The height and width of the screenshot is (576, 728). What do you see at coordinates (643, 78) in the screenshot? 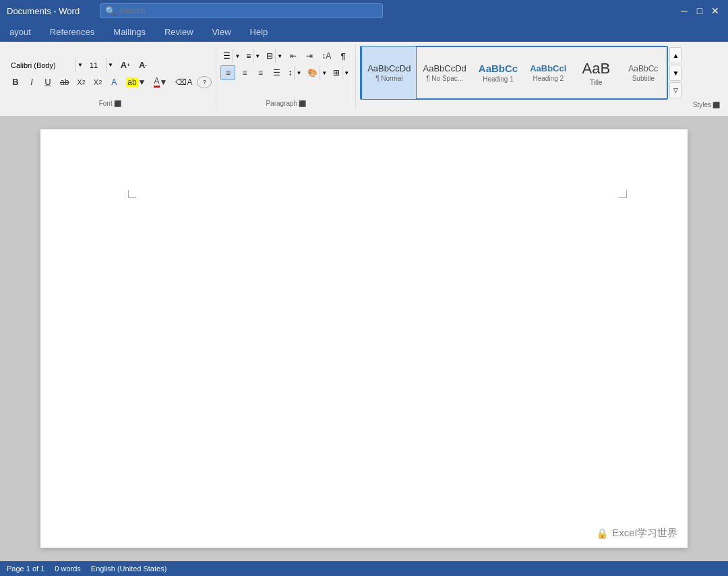
I see `style-subtitle-label: Subtitle` at bounding box center [643, 78].